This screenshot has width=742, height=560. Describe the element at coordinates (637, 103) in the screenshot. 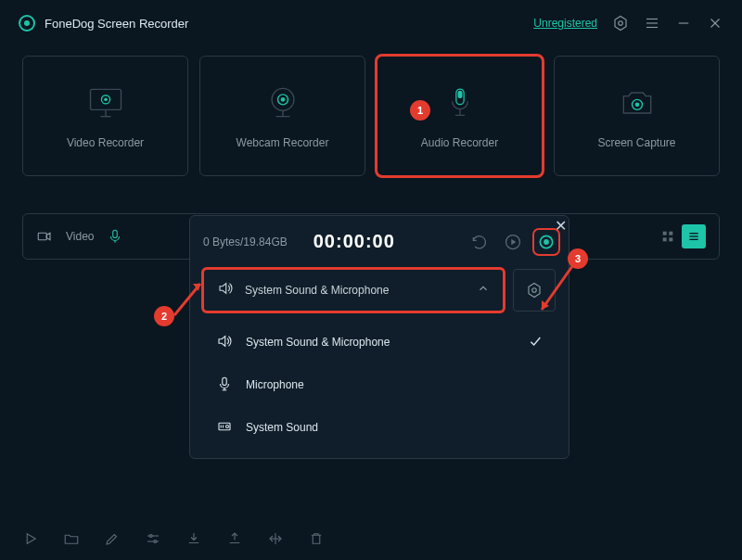

I see `camera-icon` at that location.